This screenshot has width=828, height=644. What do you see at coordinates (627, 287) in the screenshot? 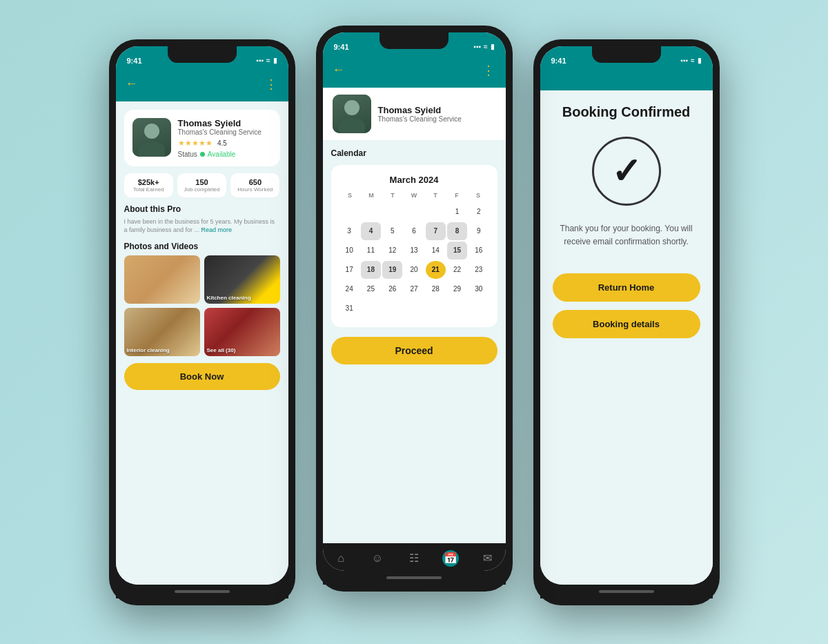
I see `return-home-button: Return Home` at bounding box center [627, 287].